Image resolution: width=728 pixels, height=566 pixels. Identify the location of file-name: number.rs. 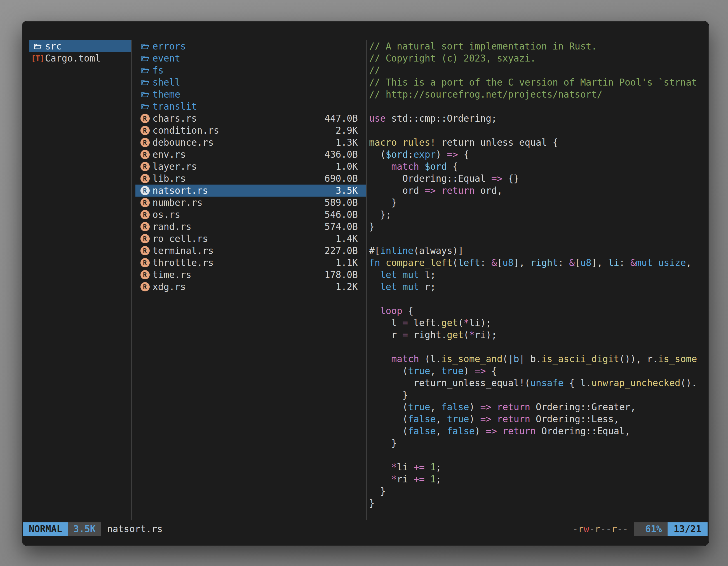
(237, 203).